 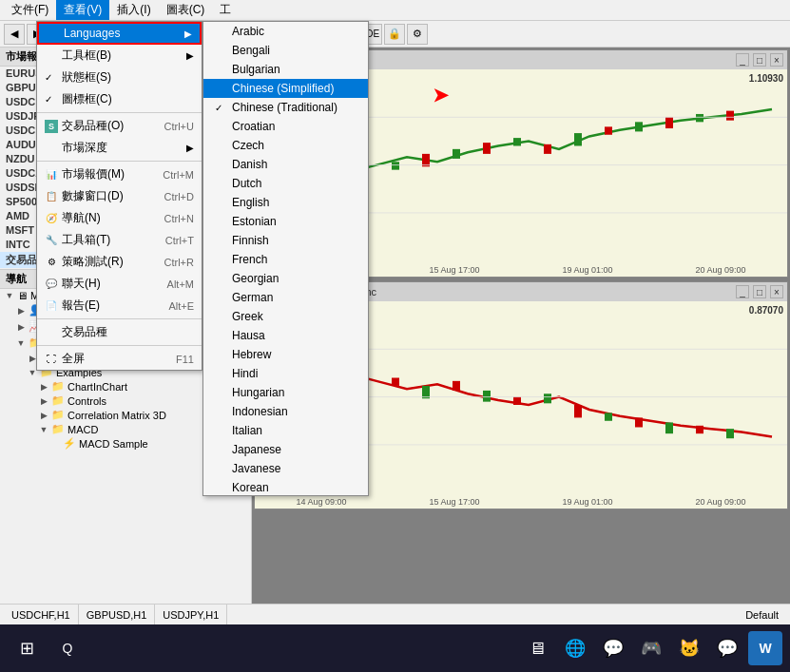 What do you see at coordinates (51, 359) in the screenshot?
I see `fs-icon: ⛶` at bounding box center [51, 359].